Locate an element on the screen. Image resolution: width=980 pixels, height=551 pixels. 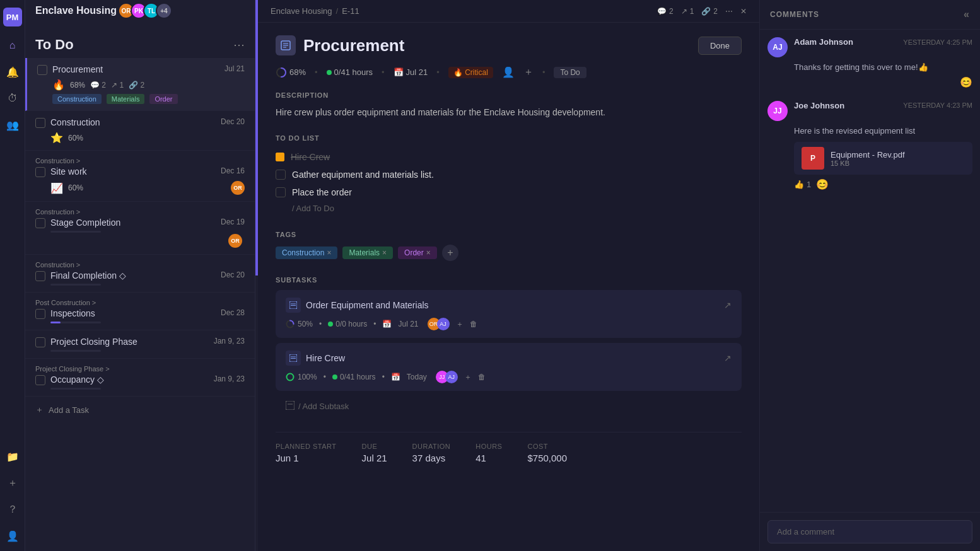
tag-order: Order is located at coordinates (163, 99).